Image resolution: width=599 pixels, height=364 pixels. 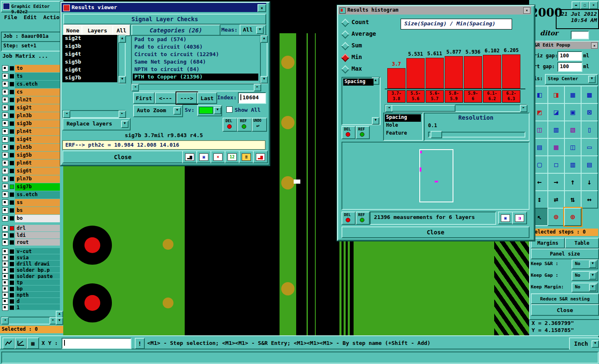 I want to click on layer-row-pln7b: pln7b, so click(x=32, y=179).